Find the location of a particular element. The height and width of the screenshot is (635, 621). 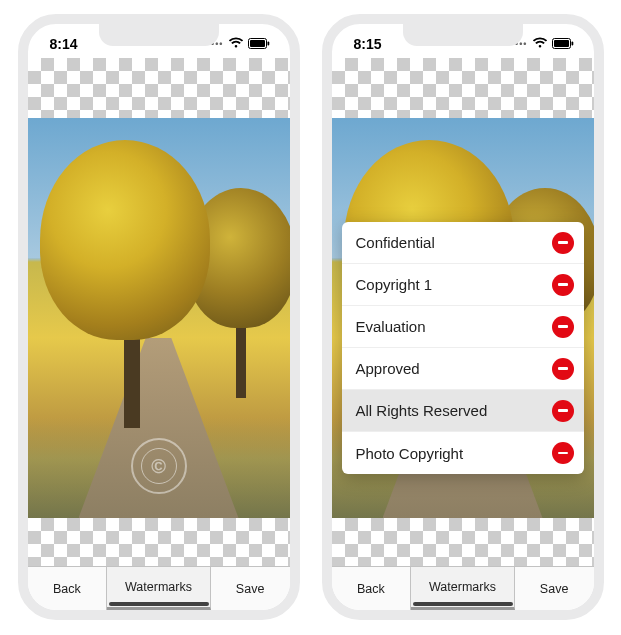

watermark-stamp: © is located at coordinates (159, 466).